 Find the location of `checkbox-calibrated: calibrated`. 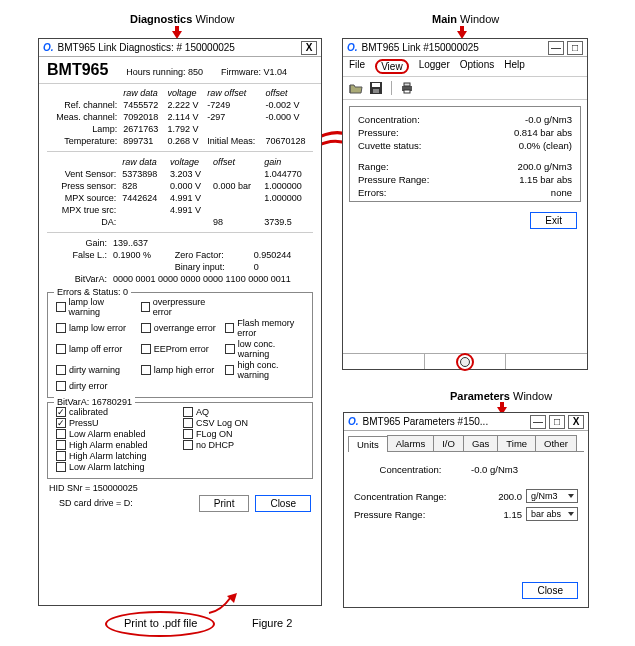

checkbox-calibrated: calibrated is located at coordinates (116, 412).